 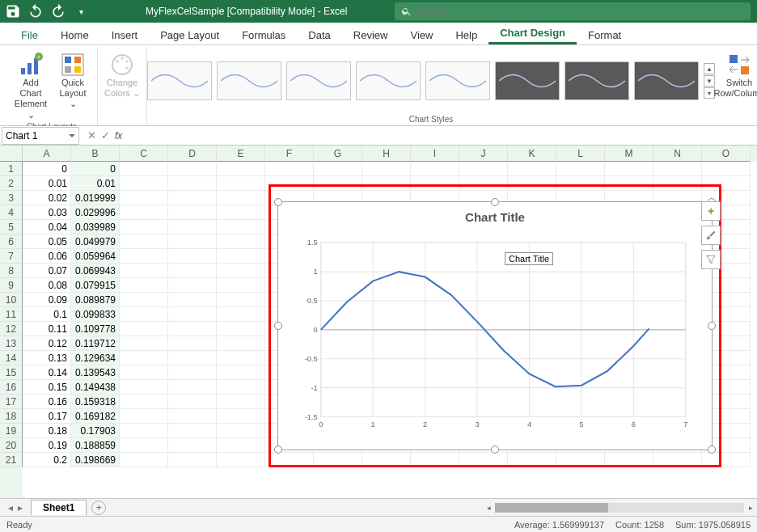 What do you see at coordinates (711, 211) in the screenshot?
I see `chart-elements-icon: +` at bounding box center [711, 211].